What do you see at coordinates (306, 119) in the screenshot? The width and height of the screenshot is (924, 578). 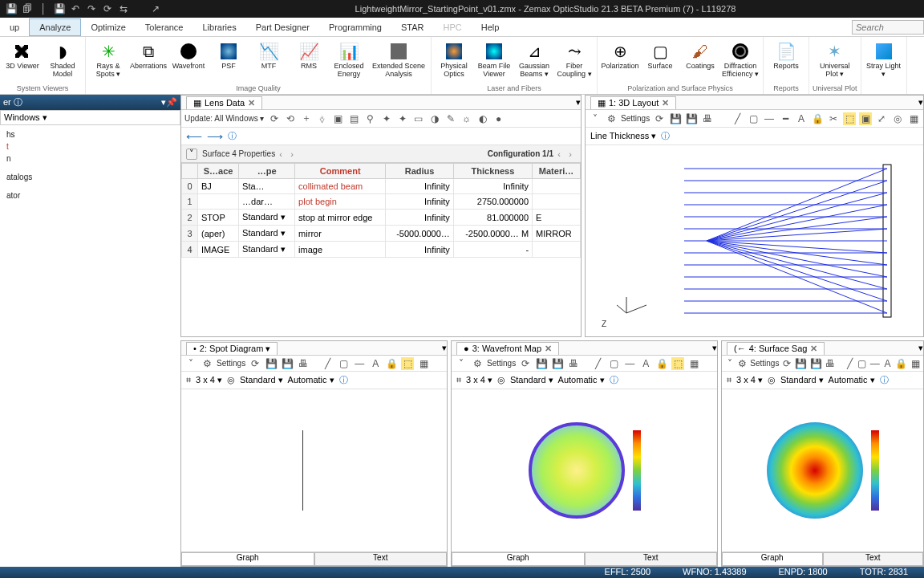 I see `add-icon: ＋` at bounding box center [306, 119].